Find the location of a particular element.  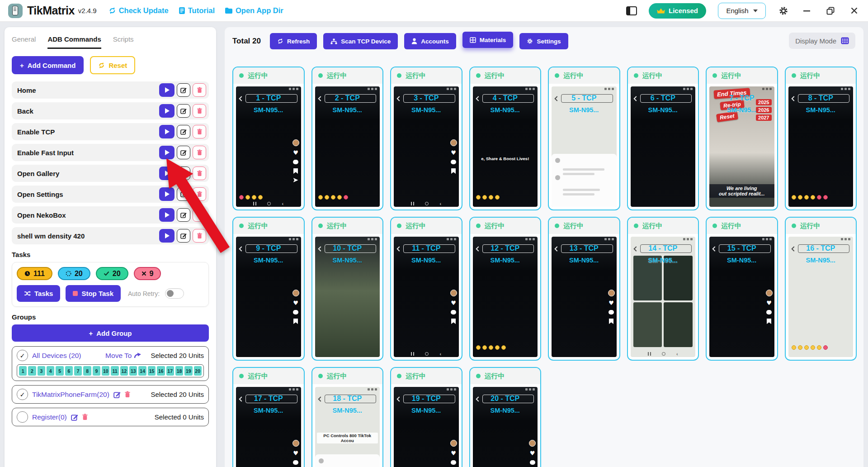

device-screen: 12 - TCP SM-N95... is located at coordinates (505, 297).